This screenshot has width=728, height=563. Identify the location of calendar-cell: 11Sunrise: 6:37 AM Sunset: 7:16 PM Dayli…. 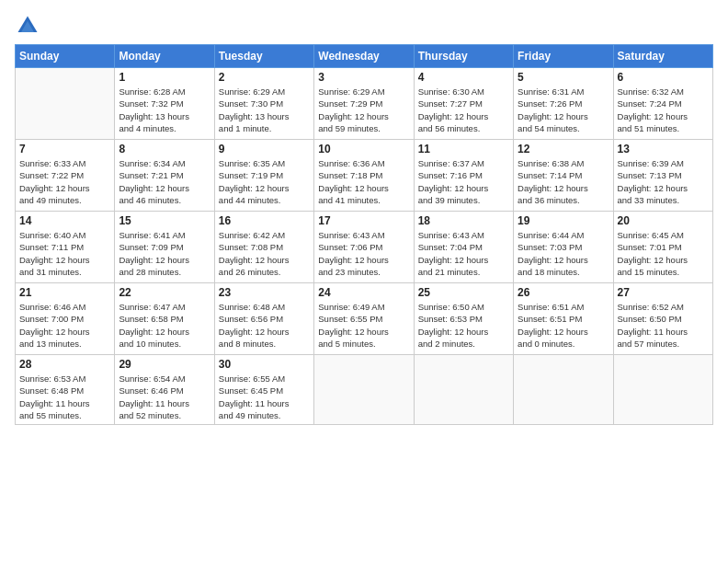
(463, 176).